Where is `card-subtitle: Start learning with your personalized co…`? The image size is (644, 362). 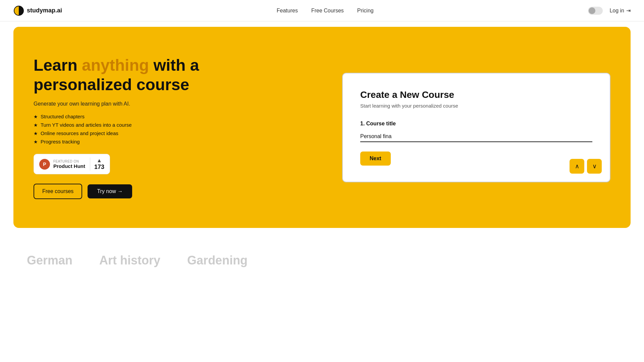
card-subtitle: Start learning with your personalized co… is located at coordinates (476, 106).